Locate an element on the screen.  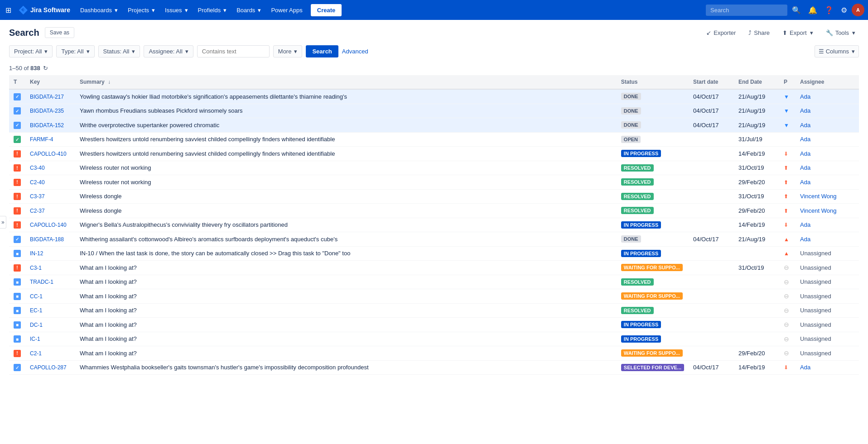
notifications-icon: 🔔 is located at coordinates (813, 10).